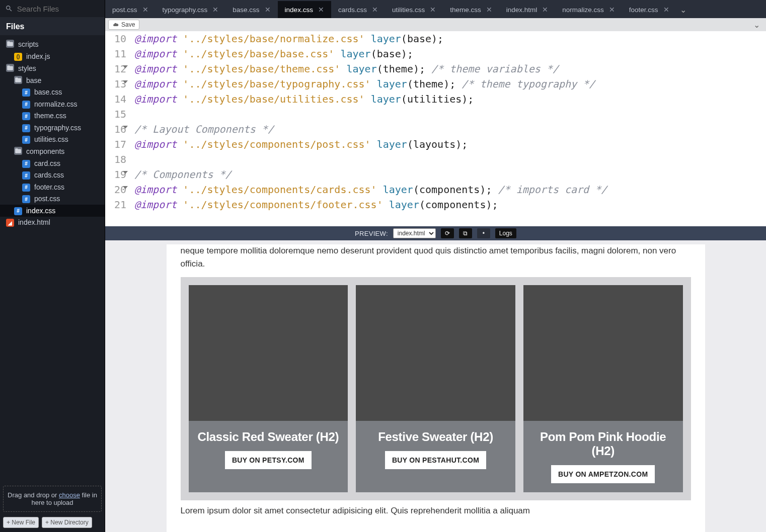 The height and width of the screenshot is (532, 766). What do you see at coordinates (649, 10) in the screenshot?
I see `editor-tab: footer.css✕` at bounding box center [649, 10].